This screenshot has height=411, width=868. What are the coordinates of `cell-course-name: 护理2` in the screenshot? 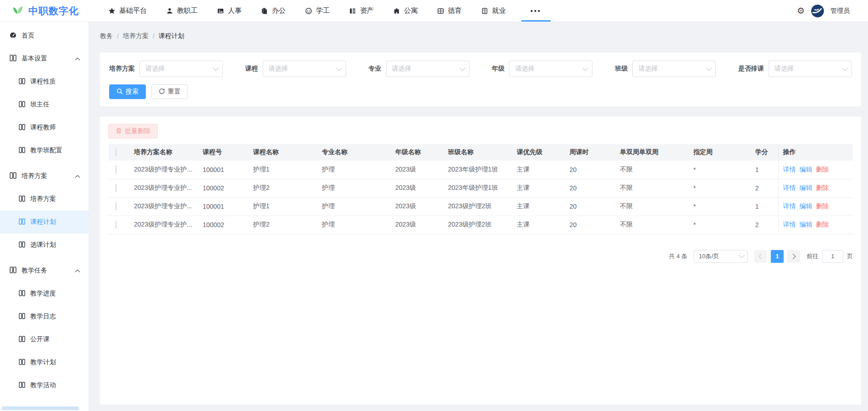 It's located at (287, 188).